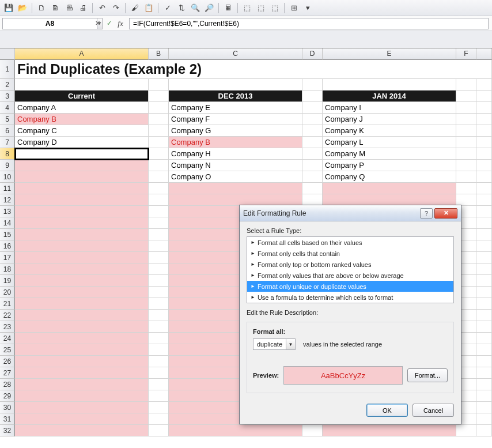 The width and height of the screenshot is (492, 448). Describe the element at coordinates (50, 24) in the screenshot. I see `name-box-input` at that location.